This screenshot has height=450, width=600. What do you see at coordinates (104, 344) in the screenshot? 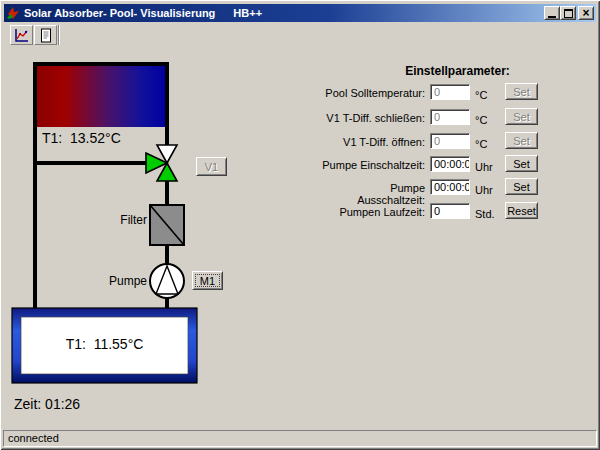
I see `pool-temp-label: T1: 11.55°C` at bounding box center [104, 344].